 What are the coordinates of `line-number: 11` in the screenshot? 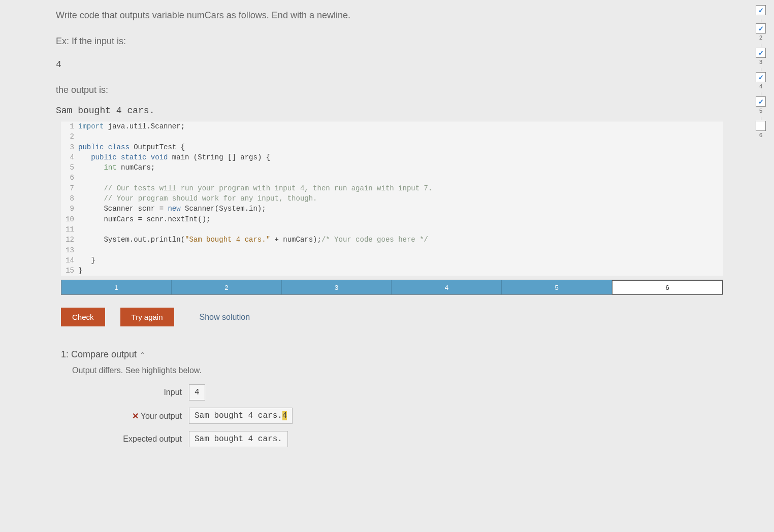 It's located at (70, 229).